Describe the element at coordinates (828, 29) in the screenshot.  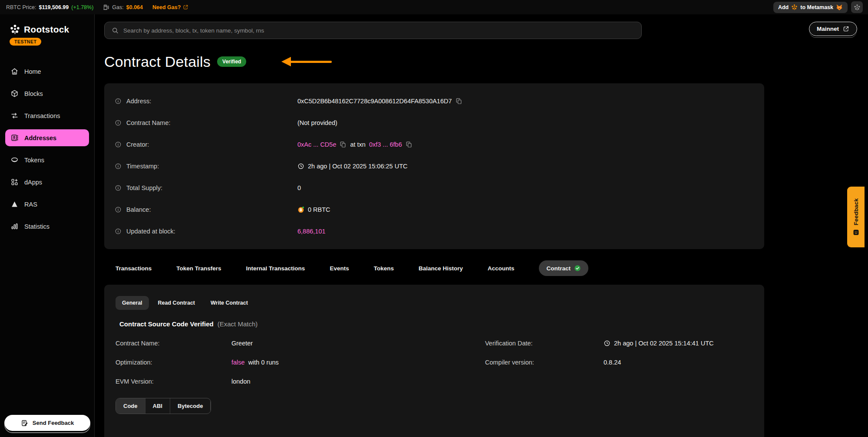
I see `mainnet-button-label: Mainnet` at that location.